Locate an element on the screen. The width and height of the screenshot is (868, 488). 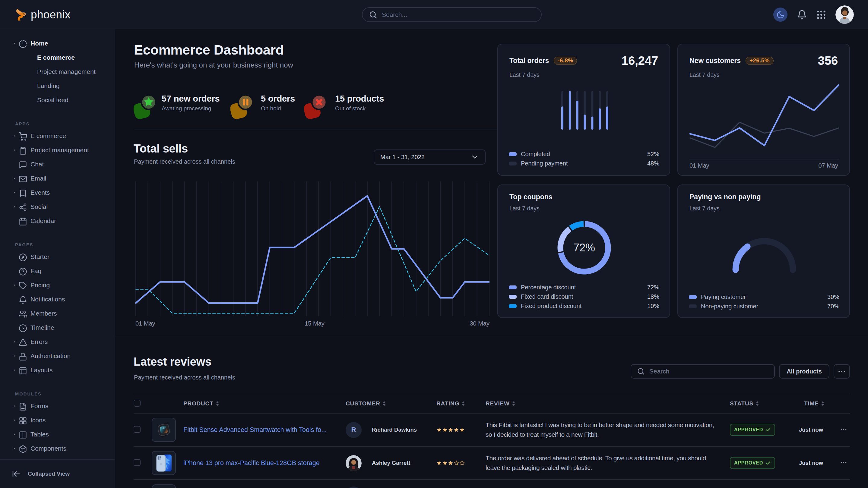
reviews-search-input is located at coordinates (709, 371).